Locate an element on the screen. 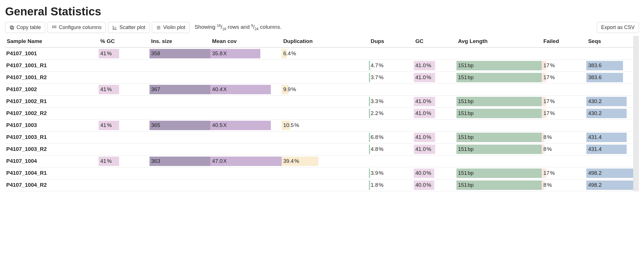 The height and width of the screenshot is (275, 644). cell-value: 10.5% is located at coordinates (290, 125).